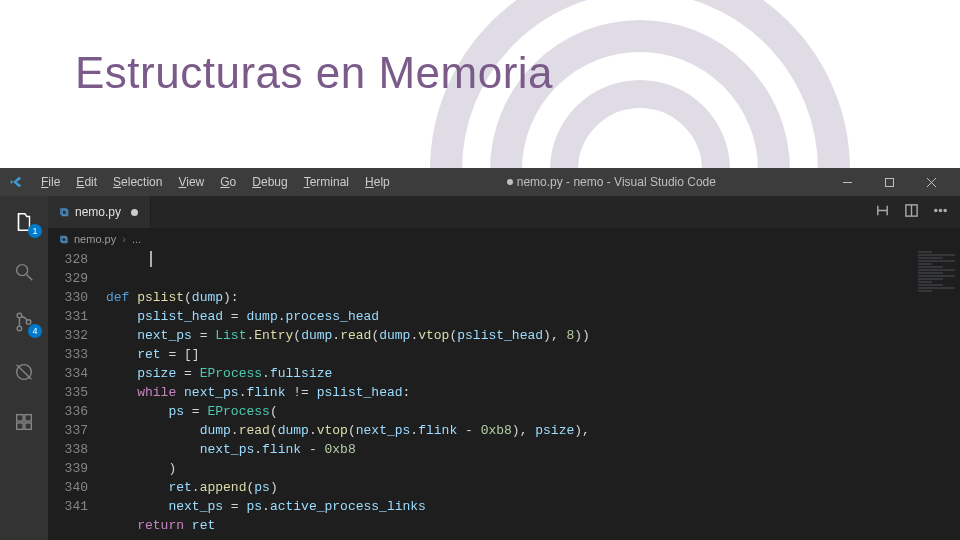 This screenshot has width=960, height=540. I want to click on unsaved-indicator-icon, so click(134, 212).